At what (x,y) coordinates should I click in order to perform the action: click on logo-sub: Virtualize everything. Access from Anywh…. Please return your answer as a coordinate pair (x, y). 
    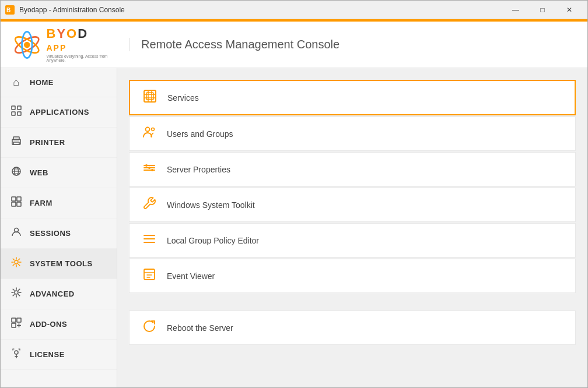
    Looking at the image, I should click on (82, 58).